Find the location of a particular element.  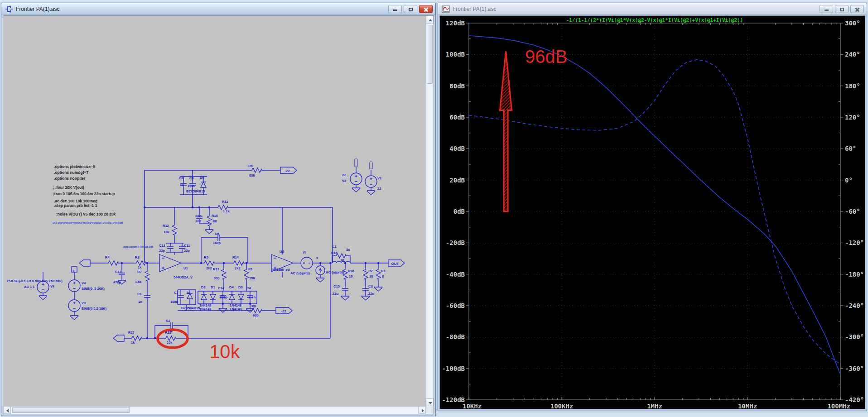

schematic-label: C1 is located at coordinates (140, 294).